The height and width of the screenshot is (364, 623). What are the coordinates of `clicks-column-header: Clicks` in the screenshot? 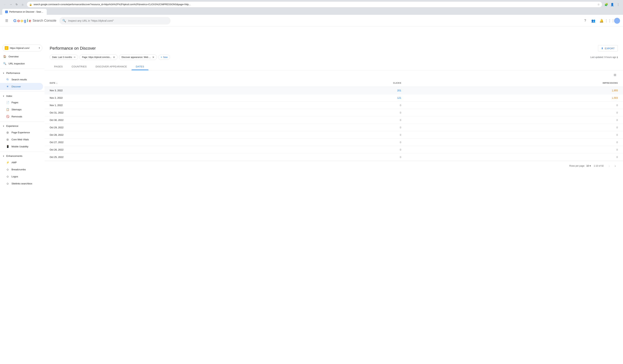 It's located at (328, 83).